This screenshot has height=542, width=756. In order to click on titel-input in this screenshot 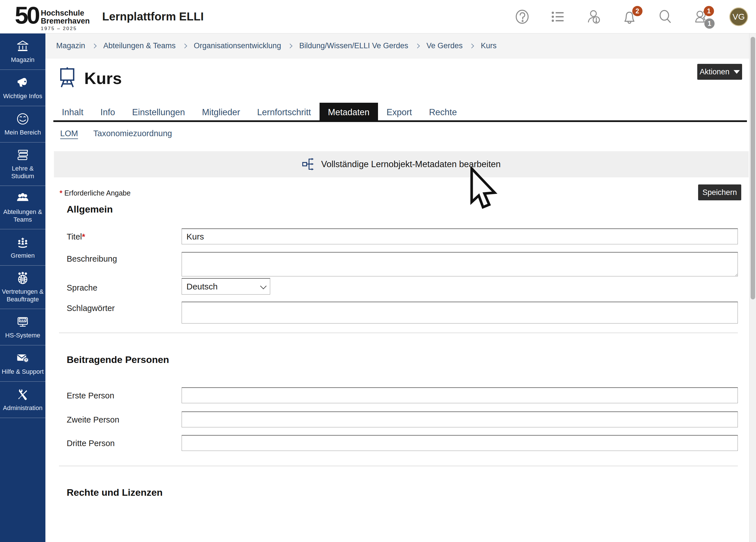, I will do `click(460, 236)`.